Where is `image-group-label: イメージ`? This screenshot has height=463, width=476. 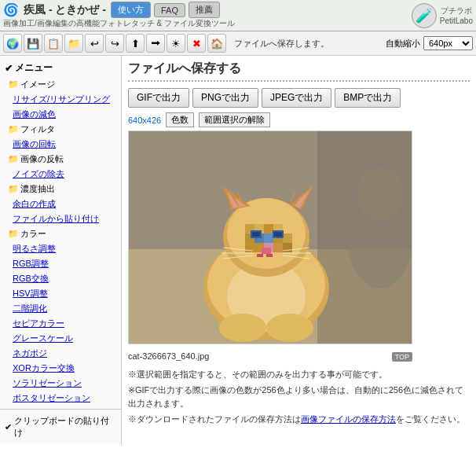
image-group-label: イメージ is located at coordinates (38, 85).